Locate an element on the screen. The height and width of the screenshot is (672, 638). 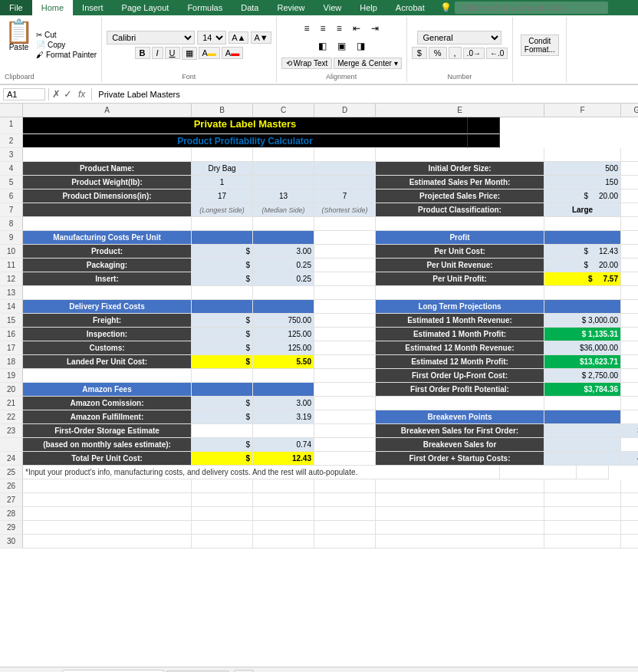
row-header: 22 is located at coordinates (12, 417).